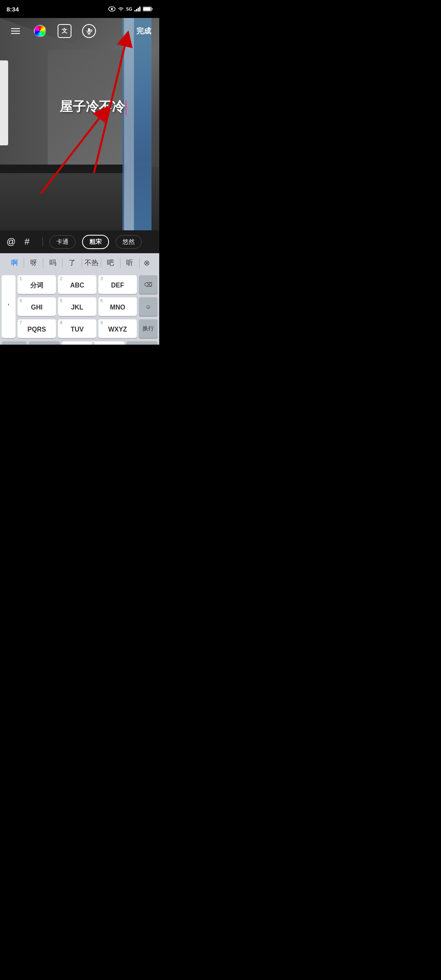  Describe the element at coordinates (13, 9) in the screenshot. I see `status-time: 8:34` at that location.